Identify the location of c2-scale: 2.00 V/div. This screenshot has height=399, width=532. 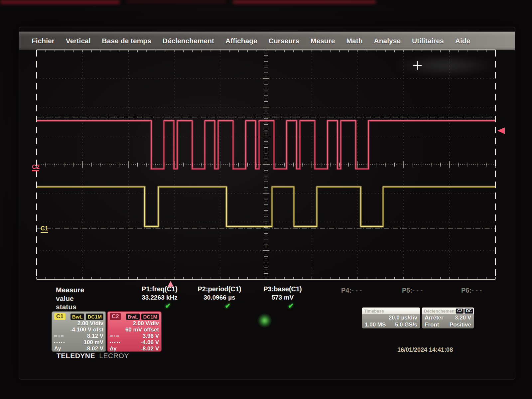
(146, 324).